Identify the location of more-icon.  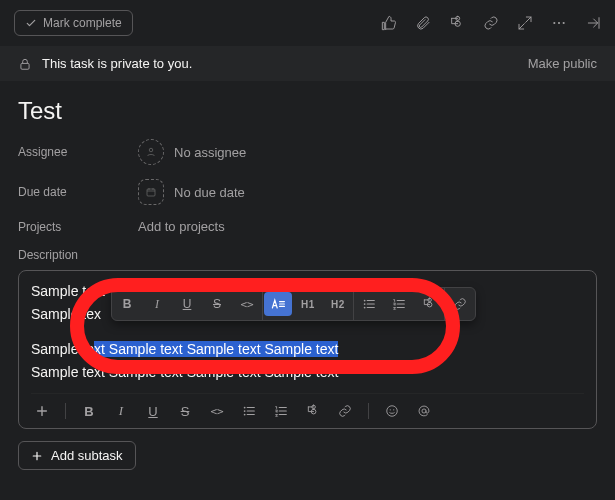
(559, 23).